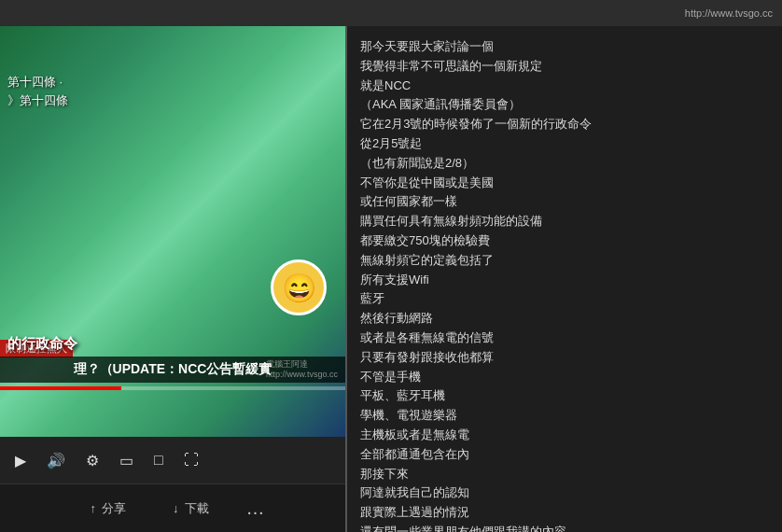  Describe the element at coordinates (565, 222) in the screenshot. I see `list-item: 購買任何具有無線射頻功能的設備` at that location.